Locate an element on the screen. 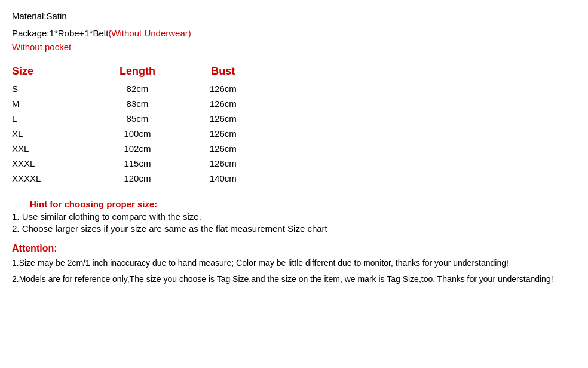 Image resolution: width=588 pixels, height=368 pixels. hint-section: Hint for choosing proper size: 1. Use si… is located at coordinates (294, 216).